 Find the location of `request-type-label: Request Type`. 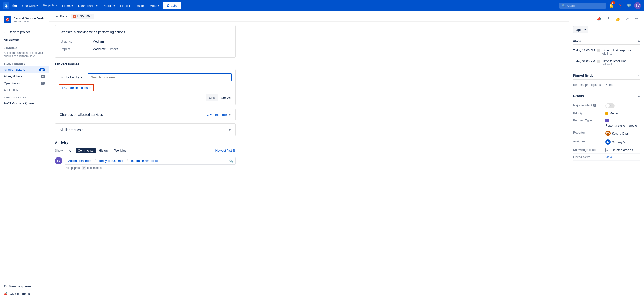

request-type-label: Request Type is located at coordinates (588, 120).